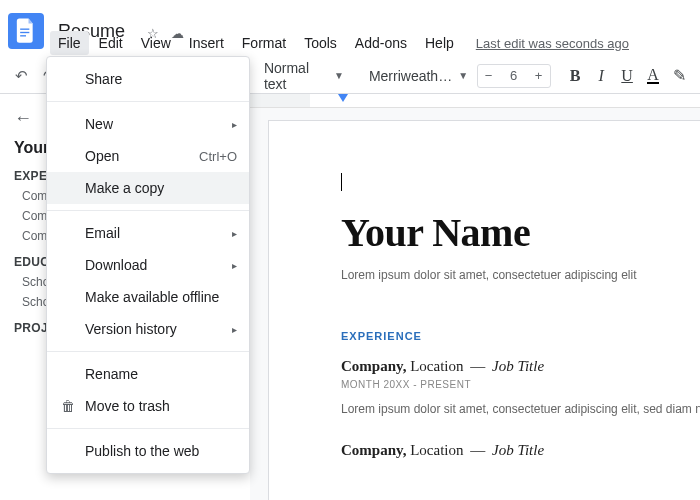 The image size is (700, 500). I want to click on menu-file: File, so click(70, 43).